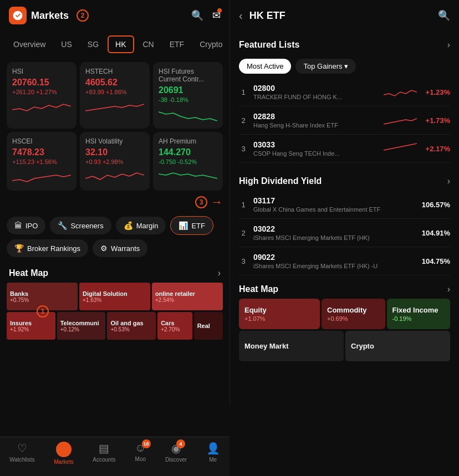  What do you see at coordinates (220, 11) in the screenshot?
I see `mail-notification-dot` at bounding box center [220, 11].